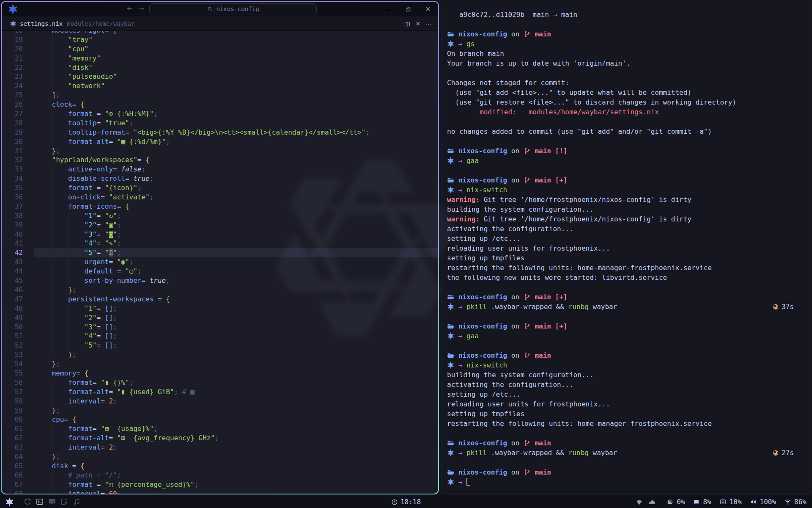 Image resolution: width=812 pixels, height=508 pixels. What do you see at coordinates (220, 485) in the screenshot?
I see `code-line: 67 format = "◫ {percentage_used}%";` at bounding box center [220, 485].